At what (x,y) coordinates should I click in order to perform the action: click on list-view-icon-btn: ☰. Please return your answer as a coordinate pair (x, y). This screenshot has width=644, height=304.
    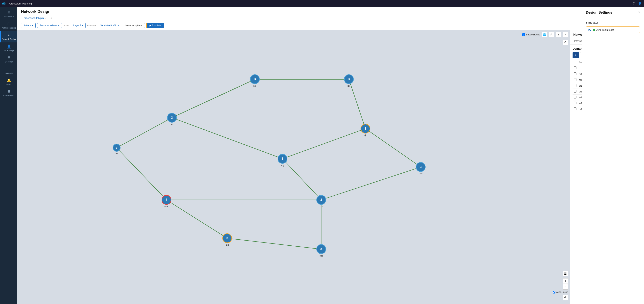
    Looking at the image, I should click on (565, 274).